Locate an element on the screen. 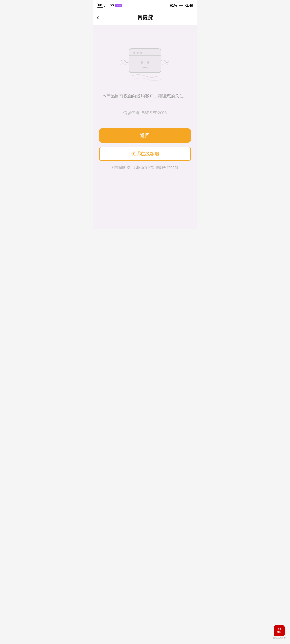 Image resolution: width=290 pixels, height=644 pixels. back-button: ‹ is located at coordinates (98, 17).